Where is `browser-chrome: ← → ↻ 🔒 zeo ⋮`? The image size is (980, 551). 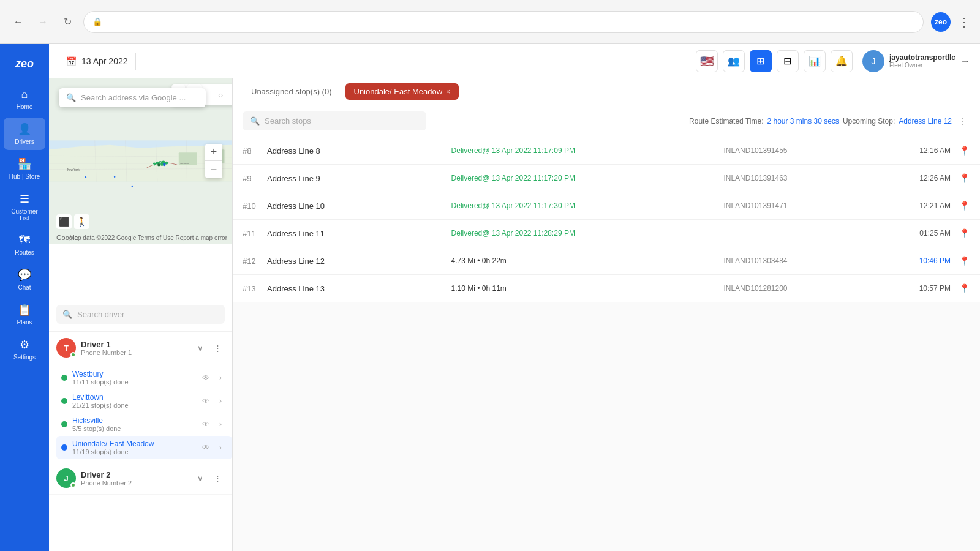 browser-chrome: ← → ↻ 🔒 zeo ⋮ is located at coordinates (490, 22).